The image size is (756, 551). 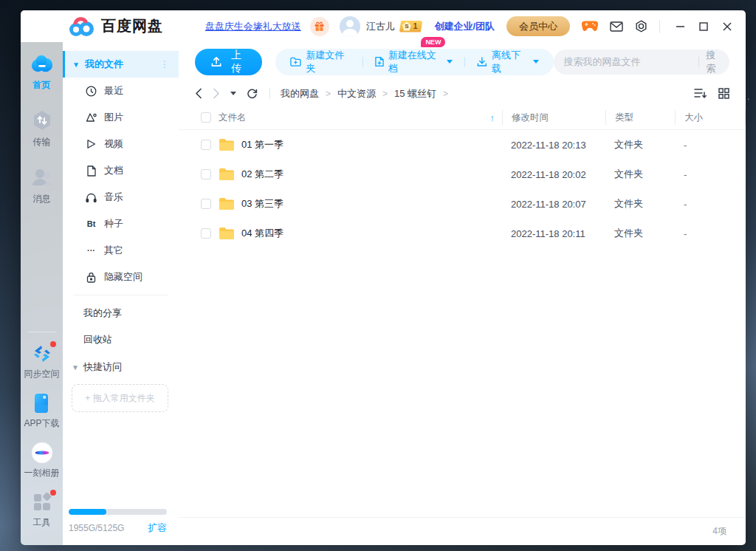 I want to click on promo-link: 盘盘庆生会壕礼大放送, so click(x=253, y=27).